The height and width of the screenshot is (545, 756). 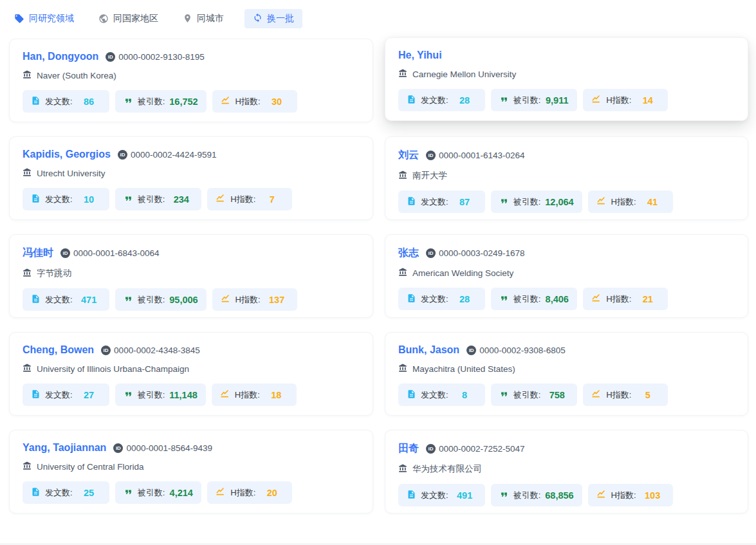 I want to click on citations-chip: 被引数: 4,214, so click(x=158, y=493).